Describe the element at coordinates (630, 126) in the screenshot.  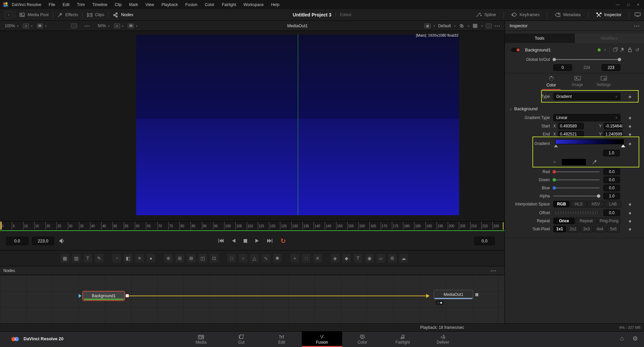
I see `start-keyframe-diamond: ◆` at that location.